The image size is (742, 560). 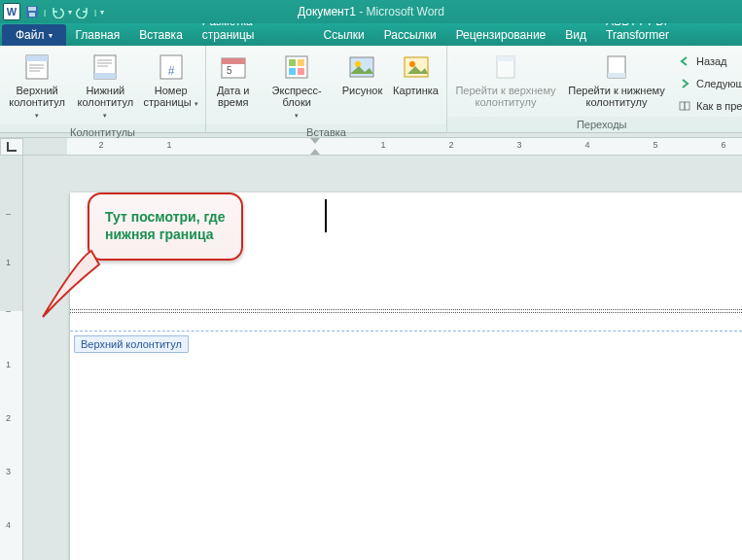 What do you see at coordinates (8, 472) in the screenshot?
I see `vruler-tick: 3` at bounding box center [8, 472].